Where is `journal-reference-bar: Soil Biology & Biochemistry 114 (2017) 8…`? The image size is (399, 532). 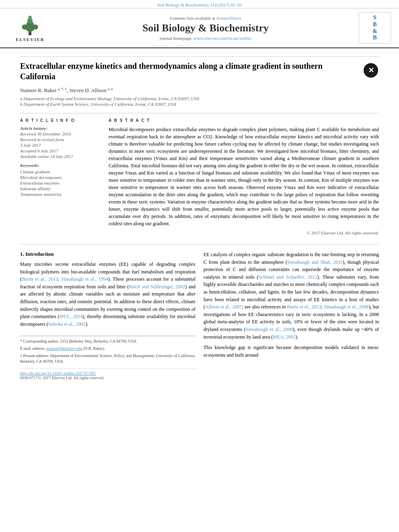
journal-reference-bar: Soil Biology & Biochemistry 114 (2017) 8… is located at coordinates (200, 4).